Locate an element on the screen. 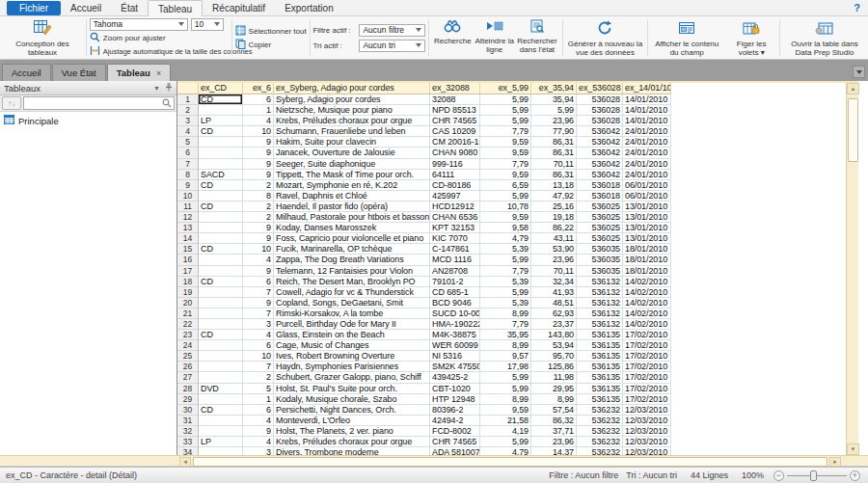  row-number: 4 is located at coordinates (188, 131).